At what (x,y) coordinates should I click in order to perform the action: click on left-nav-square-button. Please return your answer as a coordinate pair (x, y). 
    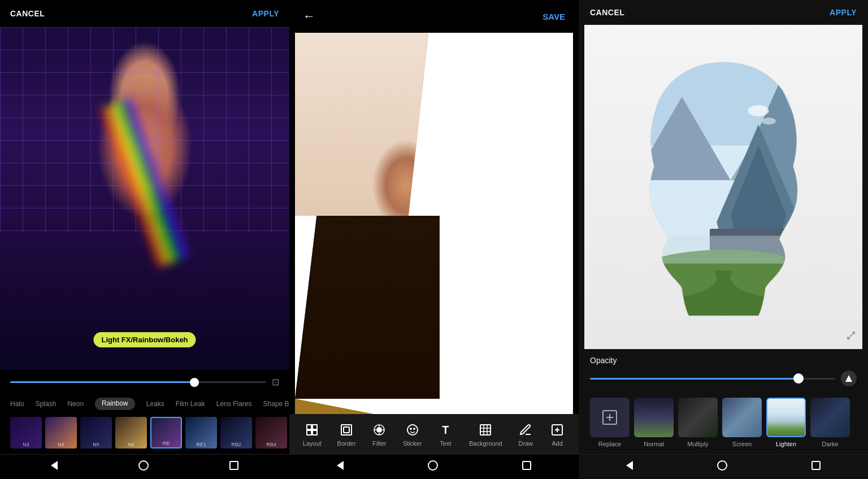
    Looking at the image, I should click on (234, 467).